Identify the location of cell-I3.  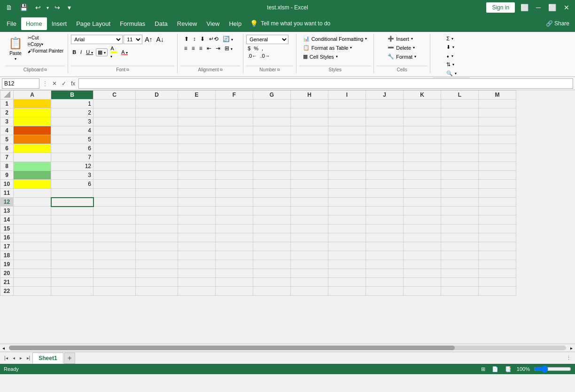
(347, 122).